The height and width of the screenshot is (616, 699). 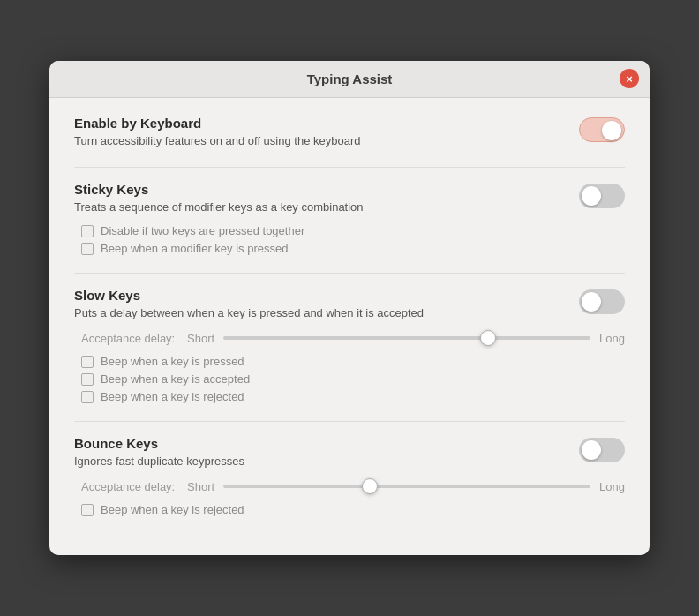 What do you see at coordinates (591, 302) in the screenshot?
I see `toggle-knob-slow` at bounding box center [591, 302].